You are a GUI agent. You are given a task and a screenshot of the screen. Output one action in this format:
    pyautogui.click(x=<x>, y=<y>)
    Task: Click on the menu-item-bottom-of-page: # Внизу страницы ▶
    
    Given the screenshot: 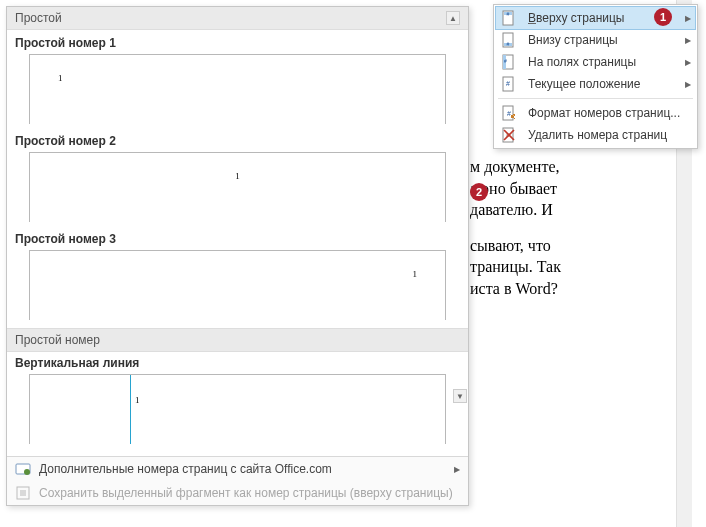 What is the action you would take?
    pyautogui.click(x=596, y=40)
    